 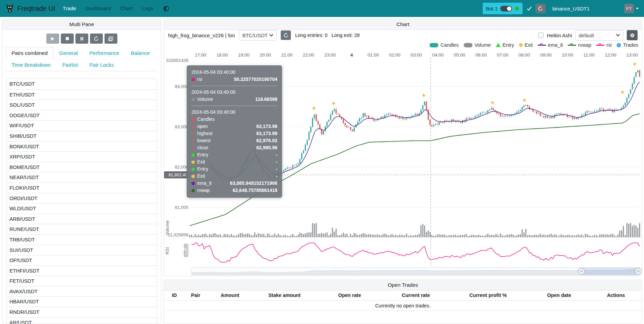 What do you see at coordinates (258, 35) in the screenshot?
I see `pair-select: BTC/USDT` at bounding box center [258, 35].